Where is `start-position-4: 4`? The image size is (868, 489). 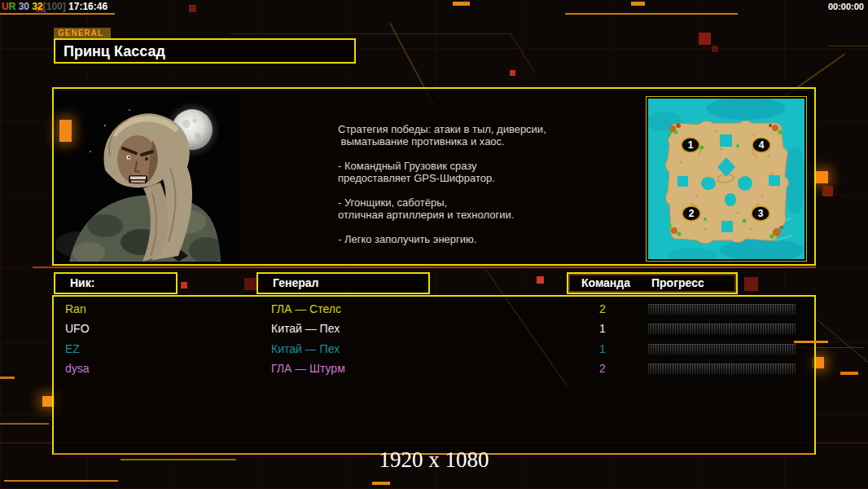 start-position-4: 4 is located at coordinates (762, 145).